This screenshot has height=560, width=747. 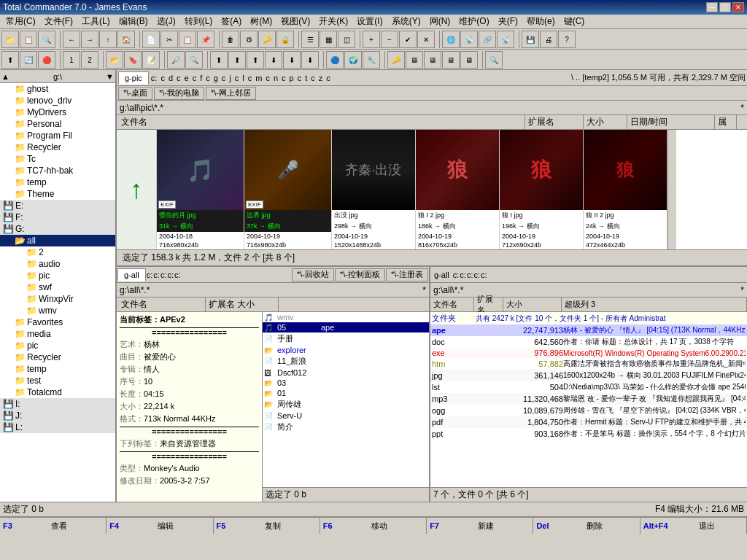 I want to click on toolbar2-btn-10: 🔍, so click(x=194, y=60).